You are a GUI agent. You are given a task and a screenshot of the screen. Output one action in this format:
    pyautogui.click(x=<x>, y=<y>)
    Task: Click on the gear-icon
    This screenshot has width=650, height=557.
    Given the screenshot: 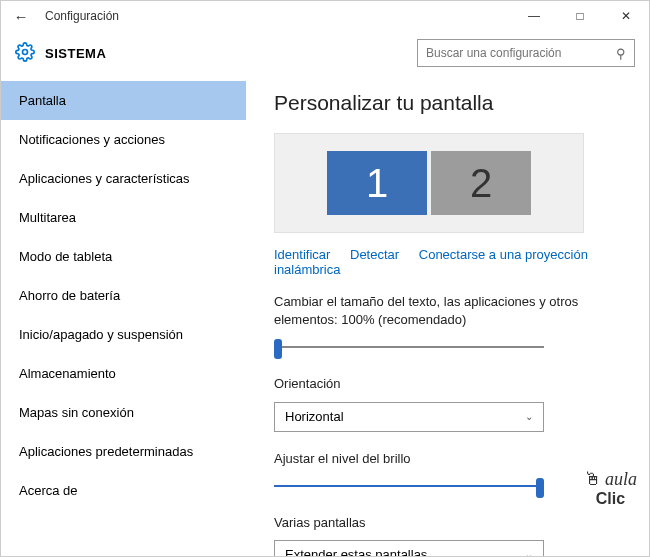 What is the action you would take?
    pyautogui.click(x=25, y=54)
    